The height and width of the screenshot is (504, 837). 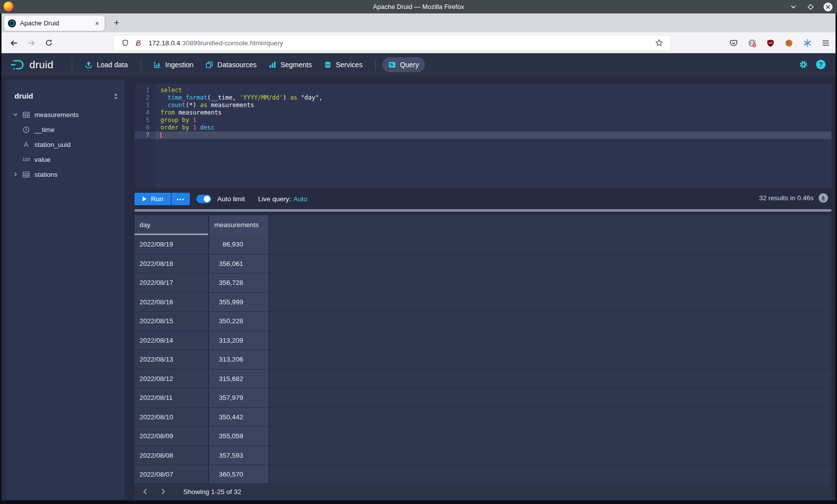 What do you see at coordinates (66, 159) in the screenshot?
I see `tree-item-value: 123value` at bounding box center [66, 159].